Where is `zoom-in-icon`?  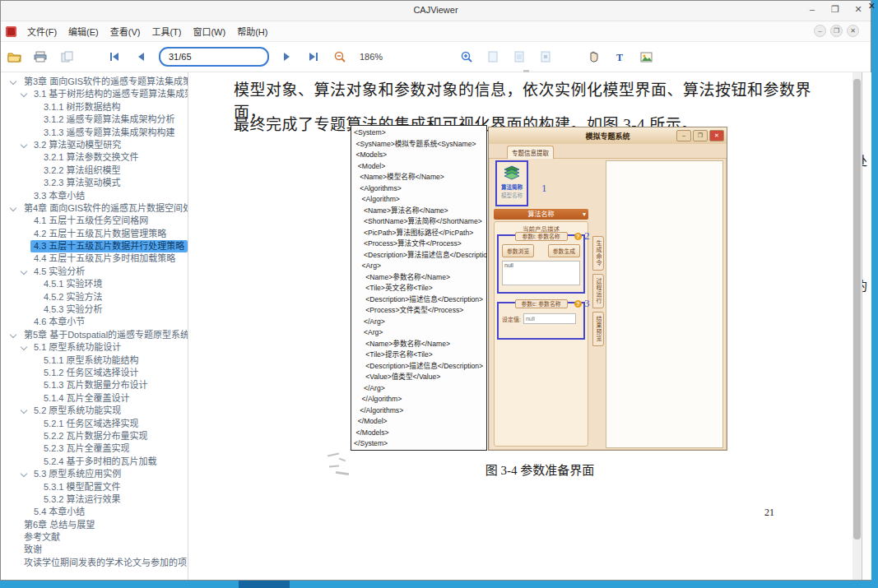 zoom-in-icon is located at coordinates (467, 57).